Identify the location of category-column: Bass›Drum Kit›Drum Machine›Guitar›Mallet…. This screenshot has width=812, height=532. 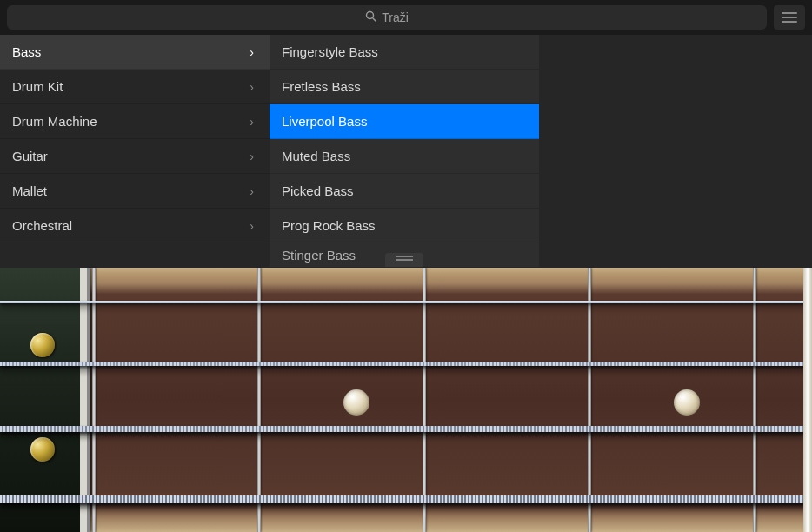
(135, 151).